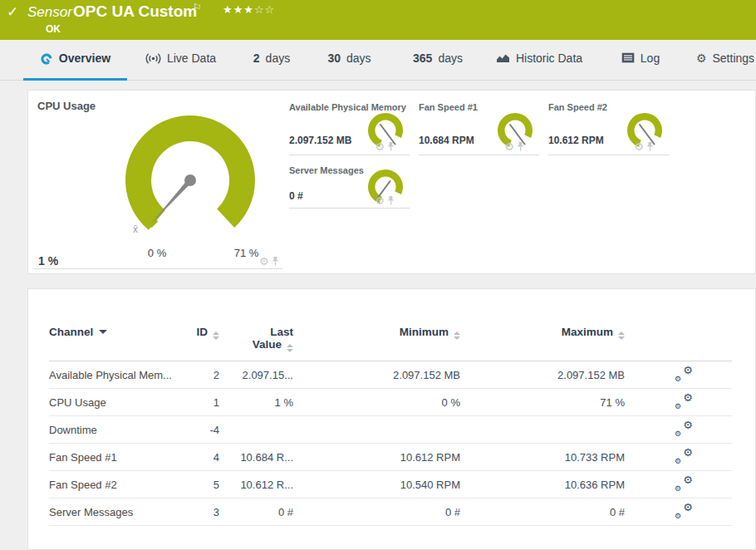 The image size is (756, 550). I want to click on tab-number: 2, so click(257, 58).